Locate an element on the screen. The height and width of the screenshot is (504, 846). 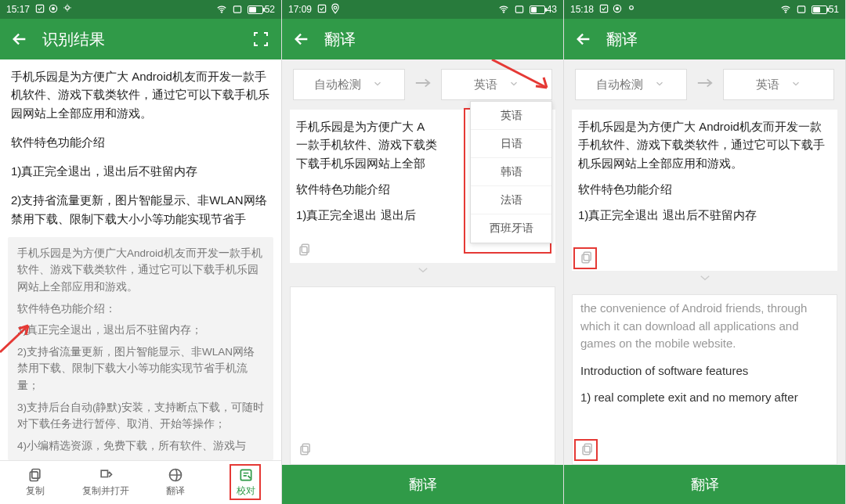
source-text-box: 手机乐园是为方便广大 Android机友而开发一款手机软件、游戏下载类软件，通过… is located at coordinates (705, 190).